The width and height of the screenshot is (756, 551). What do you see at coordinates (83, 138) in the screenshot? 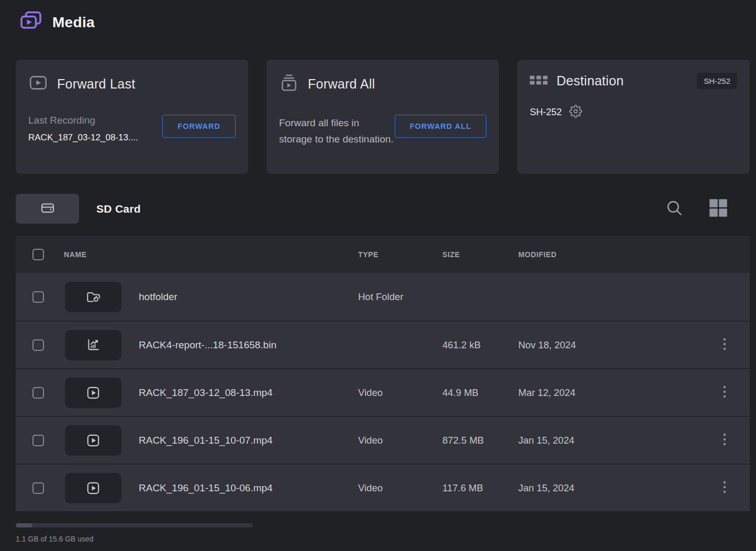
I see `last-recording-filename: RACK_187_03-12_08-13....` at bounding box center [83, 138].